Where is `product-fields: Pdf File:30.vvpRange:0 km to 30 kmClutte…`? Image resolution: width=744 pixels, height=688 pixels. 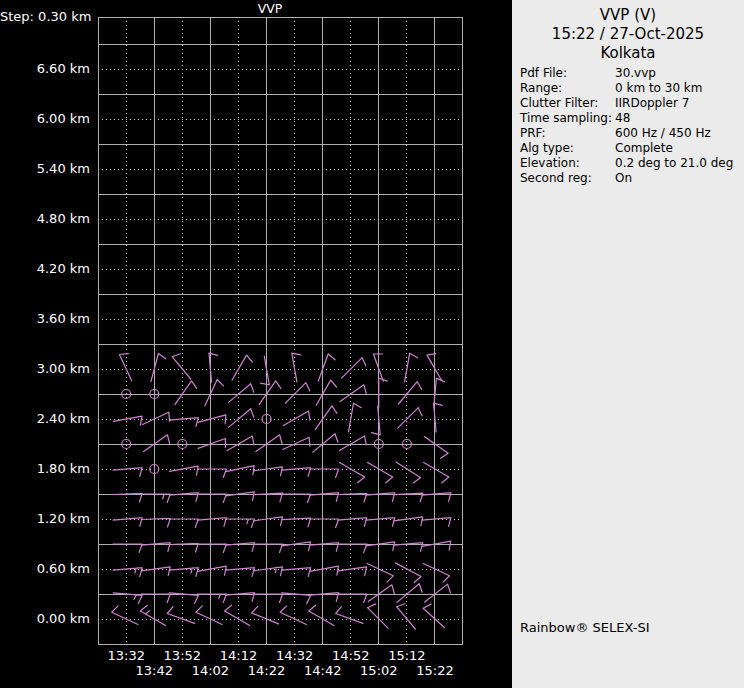
product-fields: Pdf File:30.vvpRange:0 km to 30 kmClutte… is located at coordinates (628, 126).